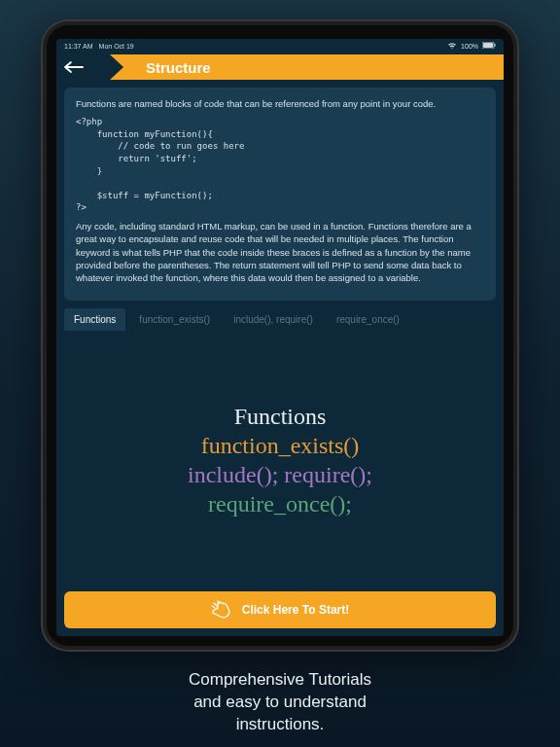 This screenshot has width=560, height=747. Describe the element at coordinates (273, 319) in the screenshot. I see `tab-include-require: include(), require()` at that location.